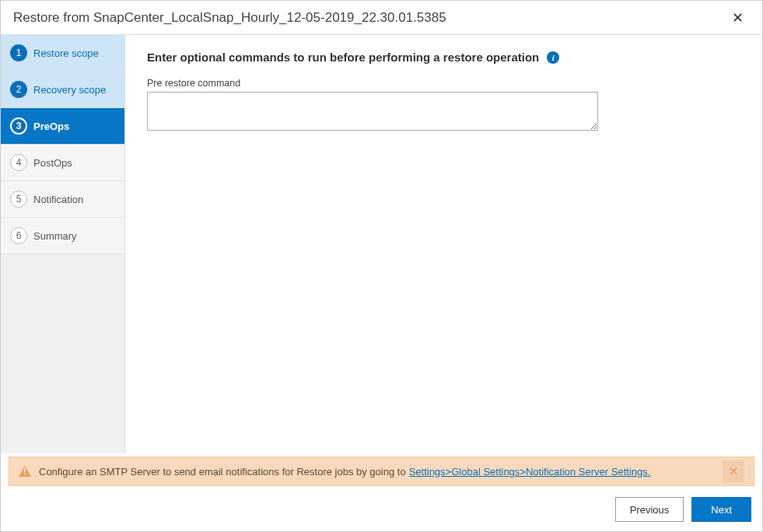 This screenshot has height=532, width=763. What do you see at coordinates (222, 471) in the screenshot?
I see `notification-text: Configure an SMTP Server to send email n…` at bounding box center [222, 471].